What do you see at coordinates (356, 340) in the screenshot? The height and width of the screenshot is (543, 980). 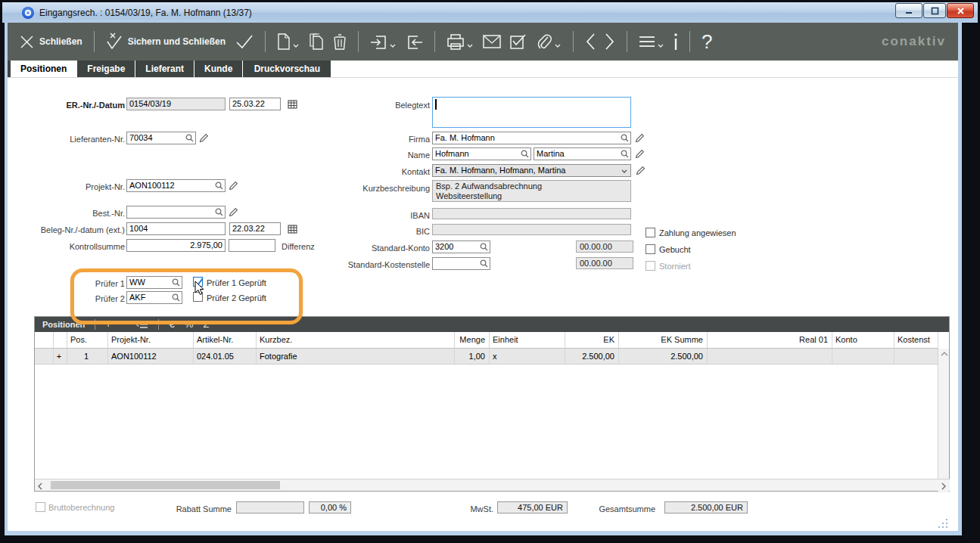 I see `col-kurzbez: Kurzbez.` at bounding box center [356, 340].